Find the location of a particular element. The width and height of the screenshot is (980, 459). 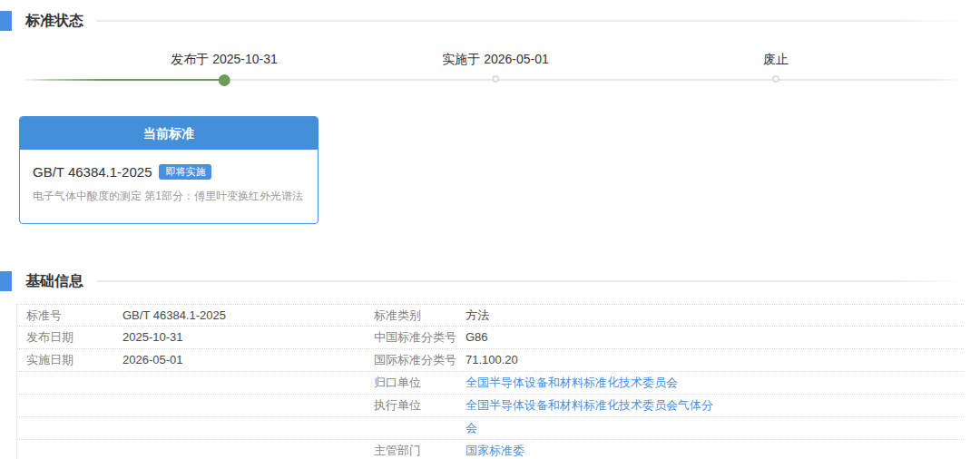

standard-description: 电子气体中酸度的测定 第1部分：傅里叶变换红外光谱法 is located at coordinates (169, 196).